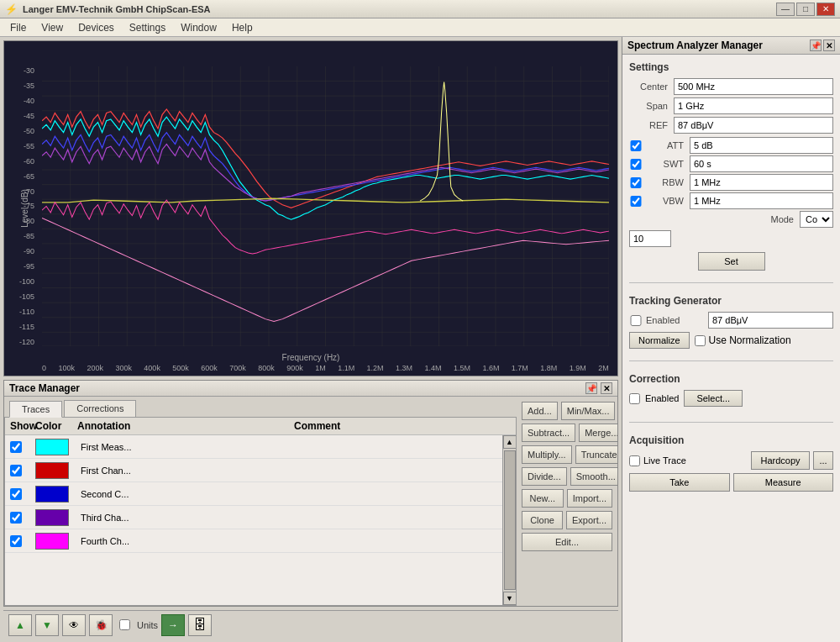 The image size is (840, 642). What do you see at coordinates (635, 460) in the screenshot?
I see `live-trace-checkbox` at bounding box center [635, 460].